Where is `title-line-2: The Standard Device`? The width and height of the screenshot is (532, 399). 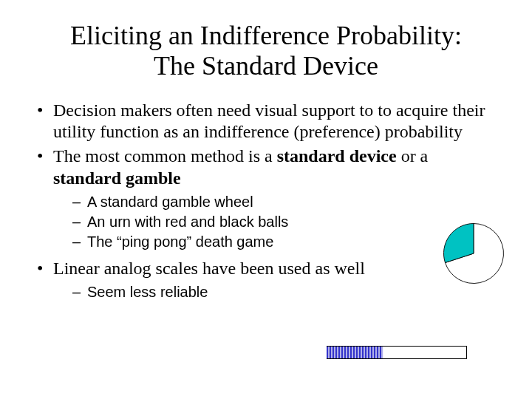 title-line-2: The Standard Device is located at coordinates (266, 66).